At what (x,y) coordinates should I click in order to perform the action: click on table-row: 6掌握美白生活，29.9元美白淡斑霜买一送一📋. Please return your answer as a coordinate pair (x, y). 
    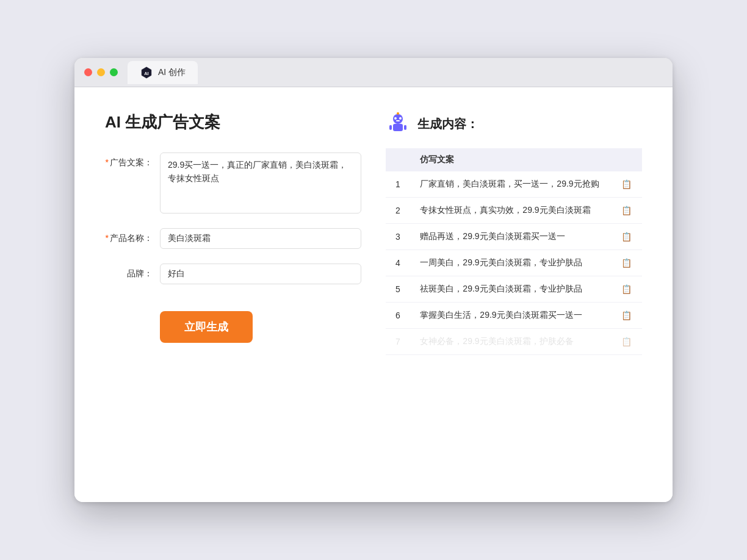
    Looking at the image, I should click on (514, 316).